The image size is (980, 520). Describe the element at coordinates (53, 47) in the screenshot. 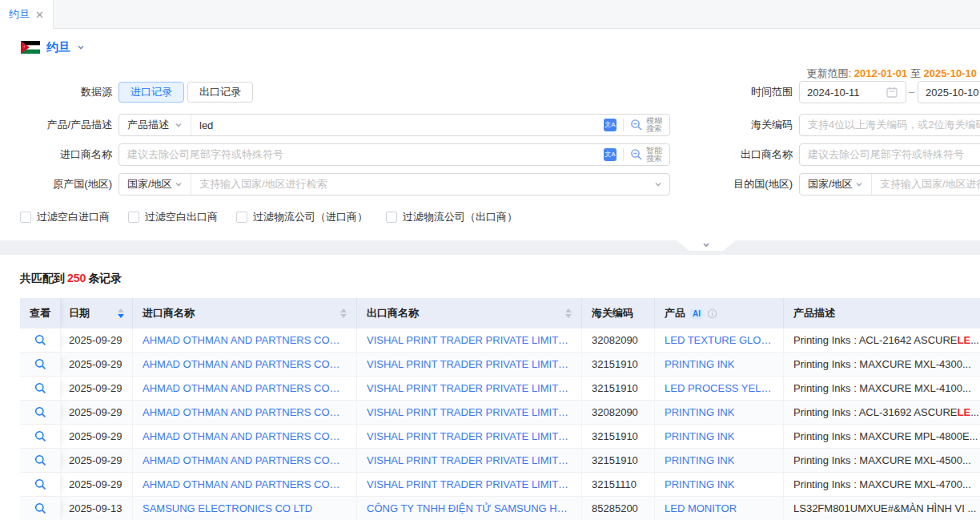

I see `country-header: 约旦` at that location.